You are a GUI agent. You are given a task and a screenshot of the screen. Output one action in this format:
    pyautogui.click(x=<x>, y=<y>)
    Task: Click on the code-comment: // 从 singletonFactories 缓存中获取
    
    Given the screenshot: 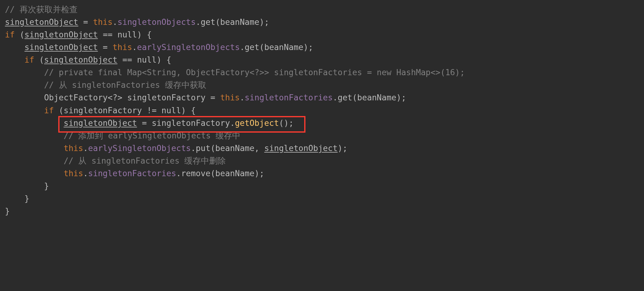 What is the action you would take?
    pyautogui.click(x=125, y=85)
    